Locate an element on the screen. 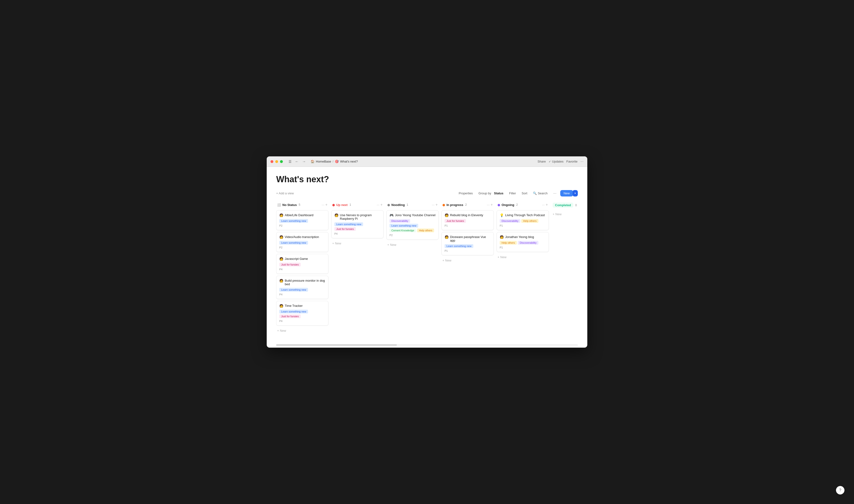  column-menu-ongoing: ··· is located at coordinates (543, 205).